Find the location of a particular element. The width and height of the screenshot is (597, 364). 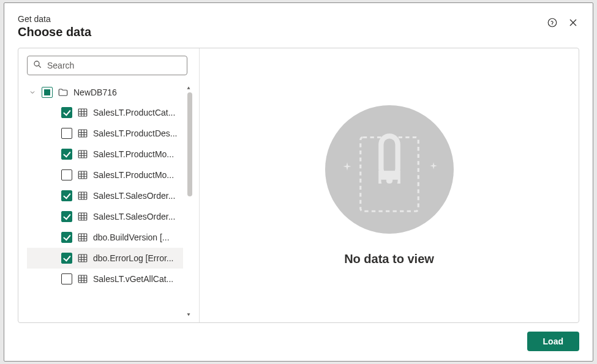

modal-header: Get data Choose data is located at coordinates (299, 27).